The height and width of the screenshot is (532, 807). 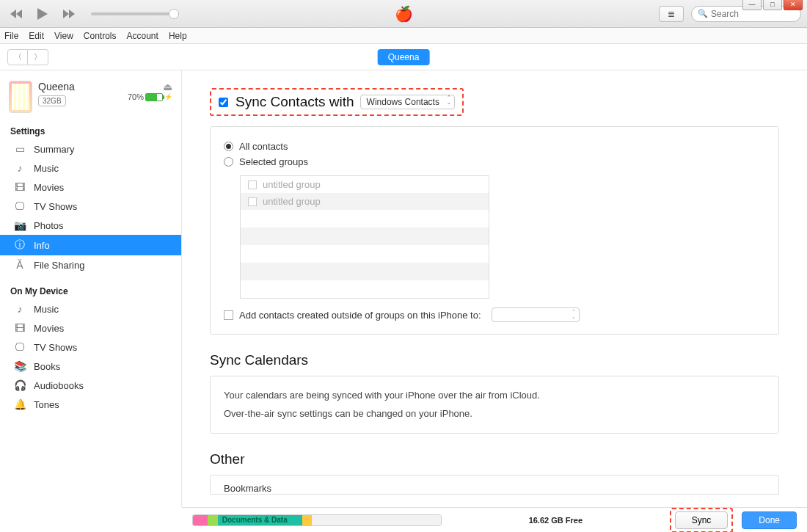 What do you see at coordinates (408, 102) in the screenshot?
I see `sync-contacts-select: Windows Contacts` at bounding box center [408, 102].